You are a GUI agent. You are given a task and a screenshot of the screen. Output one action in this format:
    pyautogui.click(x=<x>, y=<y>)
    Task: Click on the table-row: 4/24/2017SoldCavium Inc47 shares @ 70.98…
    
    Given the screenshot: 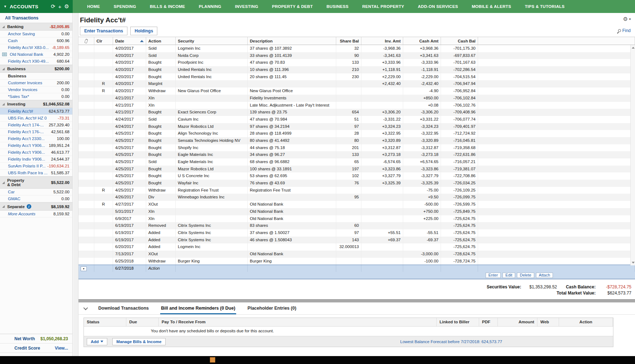 What is the action you would take?
    pyautogui.click(x=357, y=120)
    